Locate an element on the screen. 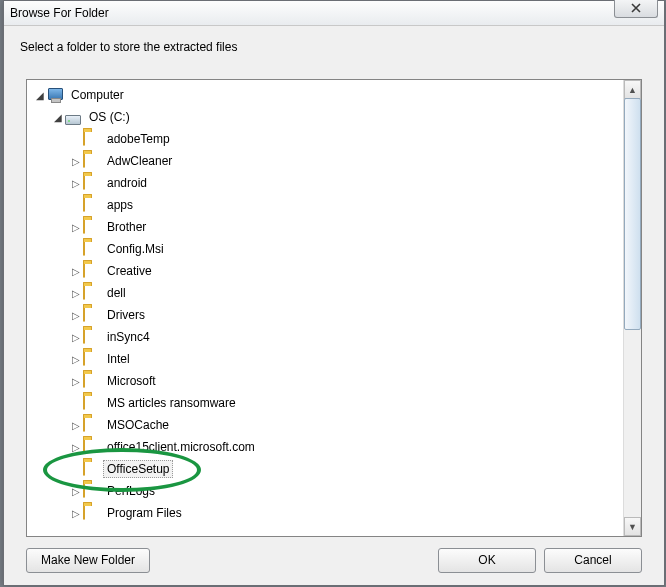  scroll-thumb is located at coordinates (632, 214).